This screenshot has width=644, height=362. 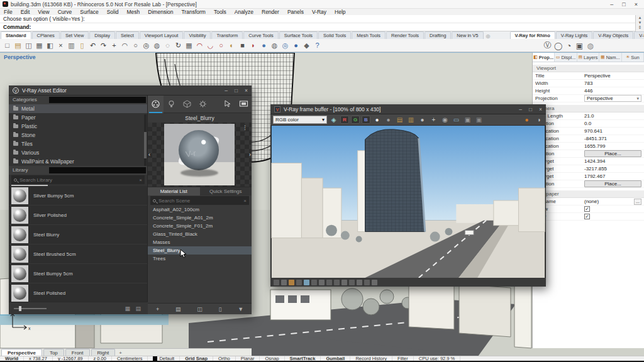 I want to click on minimize-button: –, so click(x=226, y=90).